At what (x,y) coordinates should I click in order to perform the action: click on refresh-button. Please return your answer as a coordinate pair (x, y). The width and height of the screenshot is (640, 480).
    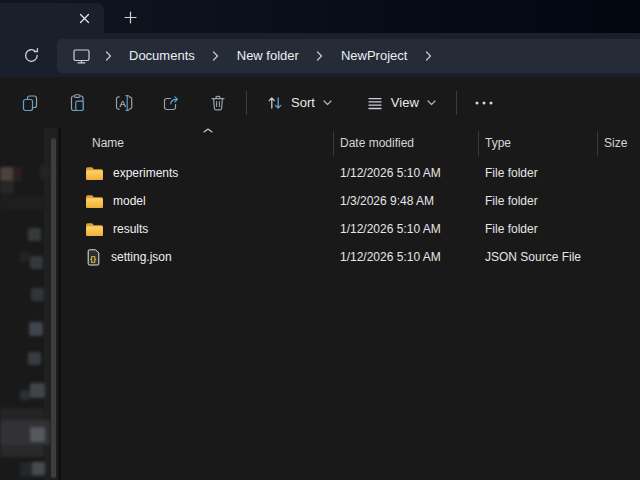
    Looking at the image, I should click on (31, 55).